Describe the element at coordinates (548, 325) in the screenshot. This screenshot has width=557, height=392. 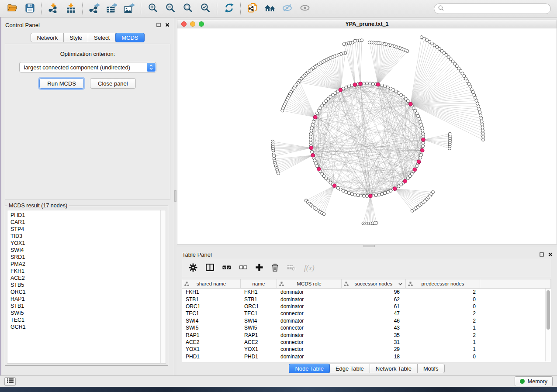
I see `table-scrollbar` at that location.